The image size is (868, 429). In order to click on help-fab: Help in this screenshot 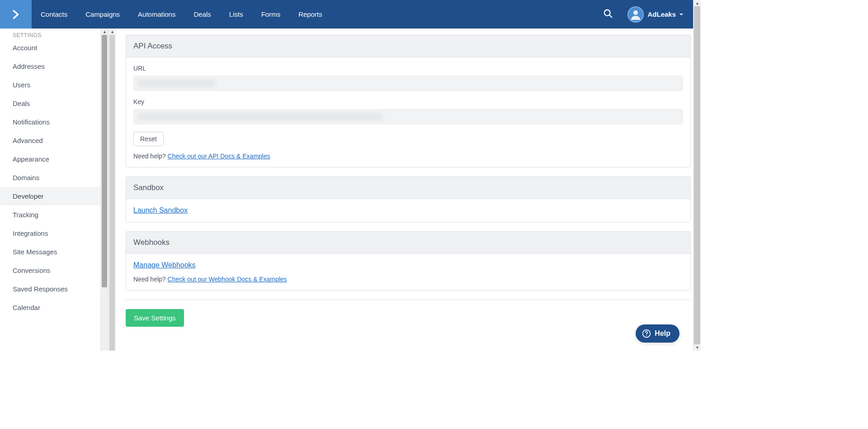, I will do `click(657, 334)`.